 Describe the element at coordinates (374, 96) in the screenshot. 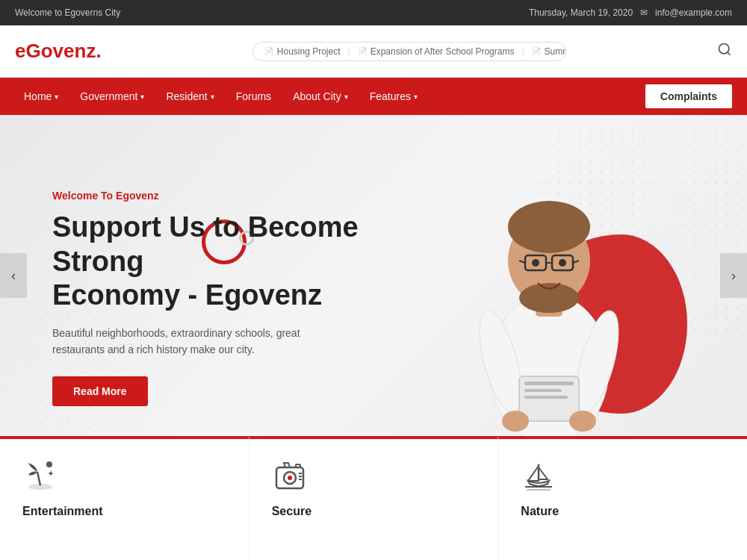

I see `navbar: Home ▾ Government ▾ Resident ▾ Forums Ab…` at that location.